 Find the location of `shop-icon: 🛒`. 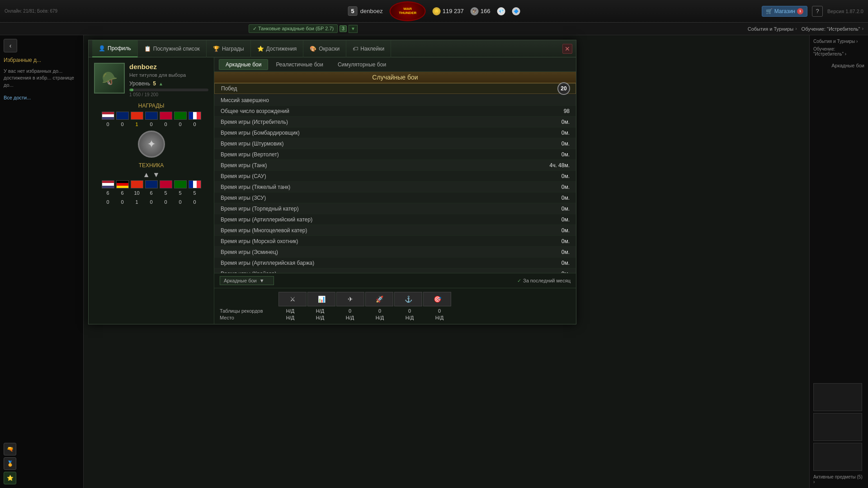

shop-icon: 🛒 is located at coordinates (769, 11).